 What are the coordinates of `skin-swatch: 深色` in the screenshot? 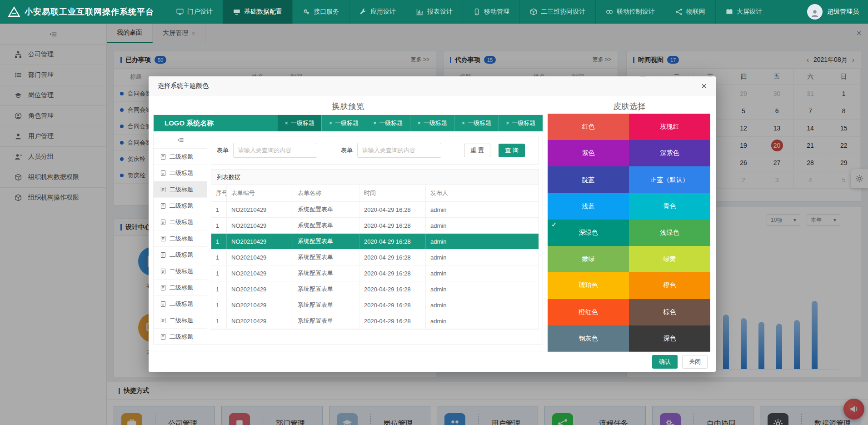 It's located at (670, 339).